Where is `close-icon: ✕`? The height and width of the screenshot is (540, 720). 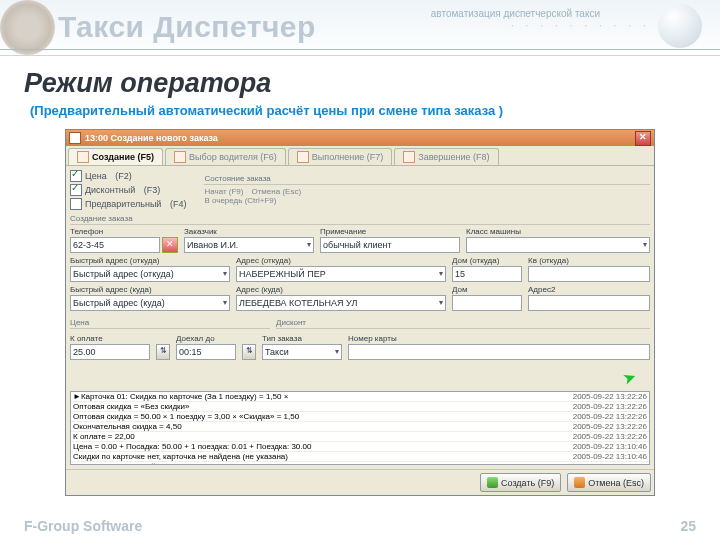
close-icon: ✕ is located at coordinates (643, 138).